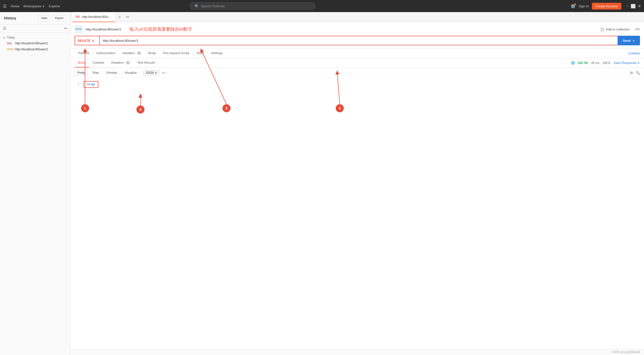 Image resolution: width=644 pixels, height=355 pixels. I want to click on url-input, so click(359, 41).